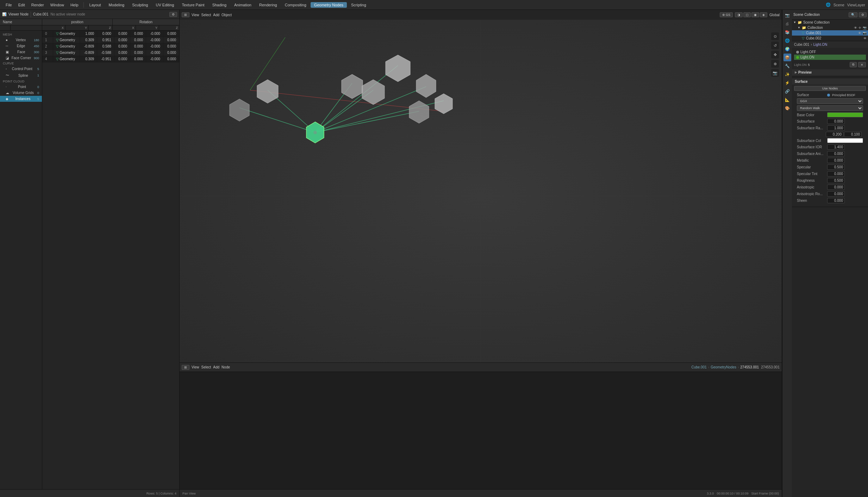 The image size is (868, 497). What do you see at coordinates (173, 14) in the screenshot?
I see `filter-button: ⚙` at bounding box center [173, 14].